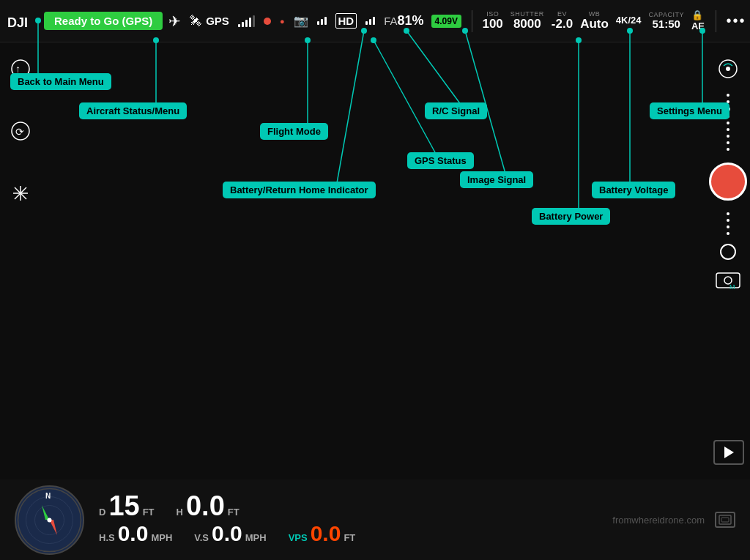 This screenshot has height=560, width=750. I want to click on fa-icon: FA, so click(390, 20).